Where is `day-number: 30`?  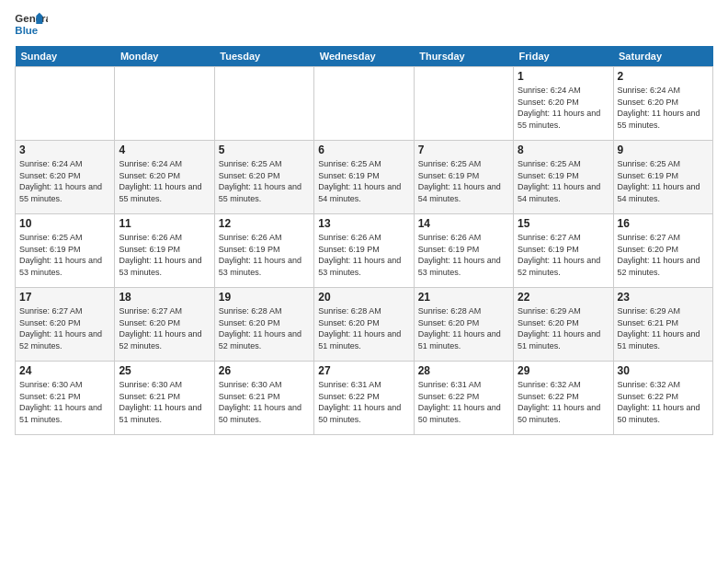 day-number: 30 is located at coordinates (664, 371).